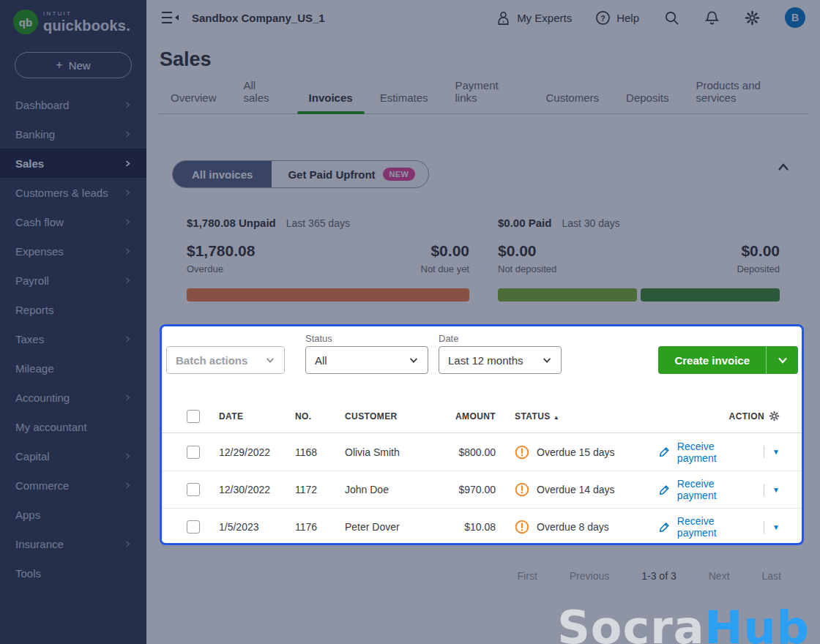  Describe the element at coordinates (73, 456) in the screenshot. I see `sidebar-item-capital: Capital` at that location.